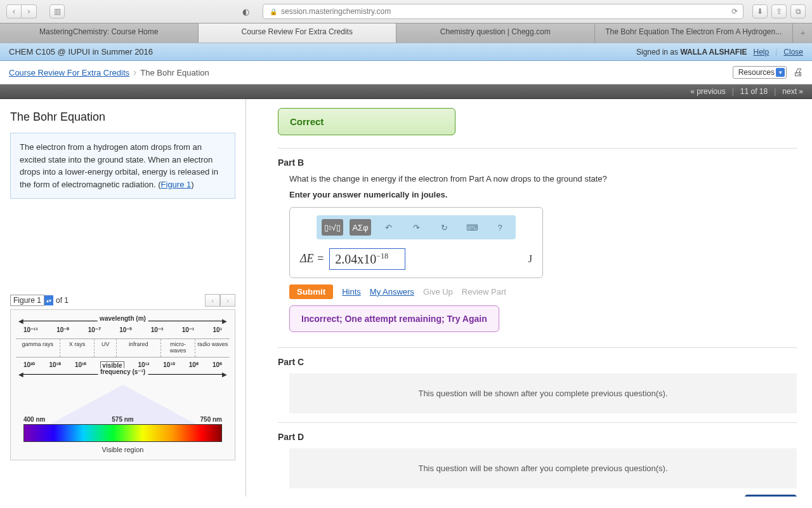 Image resolution: width=812 pixels, height=508 pixels. Describe the element at coordinates (246, 11) in the screenshot. I see `reader-icon: ◐` at that location.